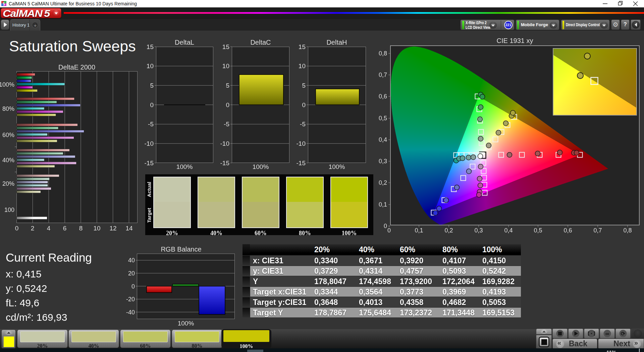 This screenshot has width=644, height=352. Describe the element at coordinates (8, 160) in the screenshot. I see `svg-text: 40%` at that location.